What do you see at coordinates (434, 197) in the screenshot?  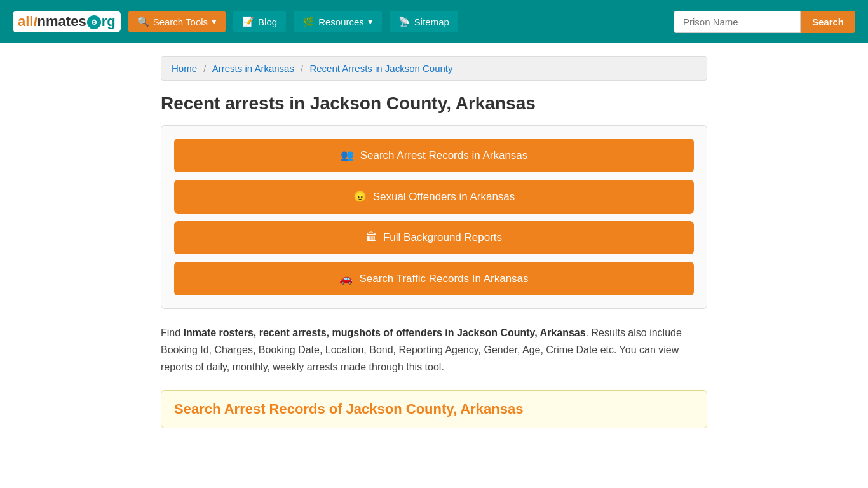 I see `sexual-offenders-button: 😠 Sexual Offenders in Arkansas` at bounding box center [434, 197].